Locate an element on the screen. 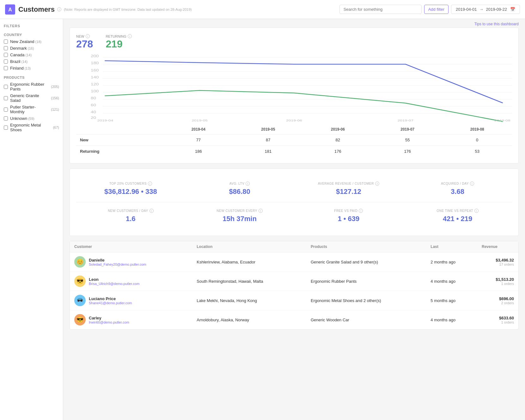 This screenshot has height=420, width=525. products-cell: Ergonomic Rubber Pants is located at coordinates (366, 281).